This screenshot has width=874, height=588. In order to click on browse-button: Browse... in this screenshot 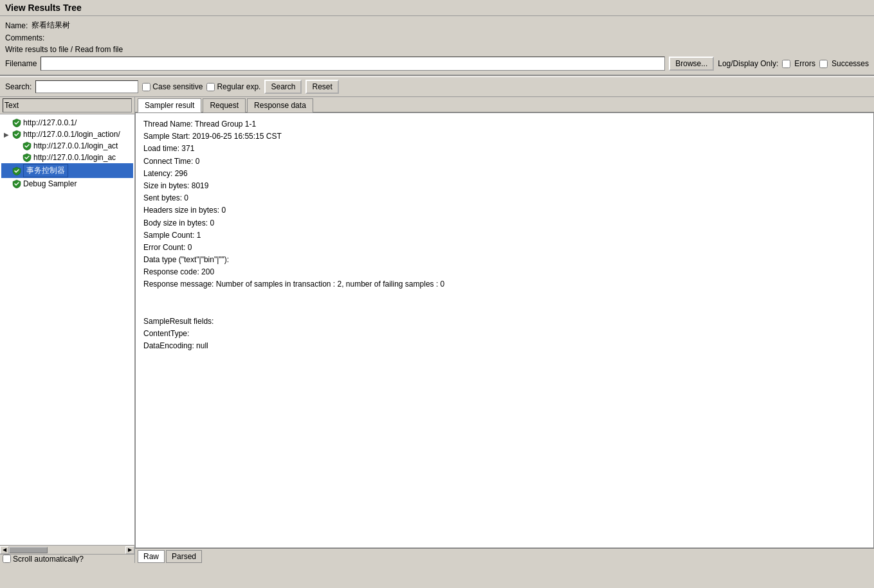, I will do `click(691, 64)`.